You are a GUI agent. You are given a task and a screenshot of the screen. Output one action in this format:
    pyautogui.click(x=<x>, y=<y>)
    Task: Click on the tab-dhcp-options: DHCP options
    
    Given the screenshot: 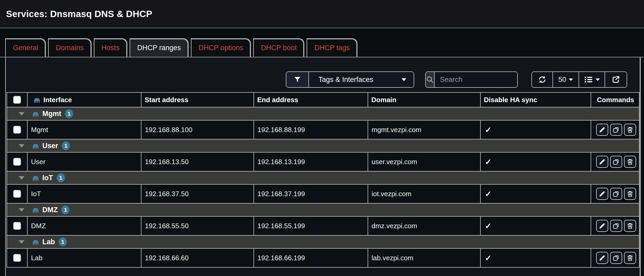 What is the action you would take?
    pyautogui.click(x=221, y=48)
    